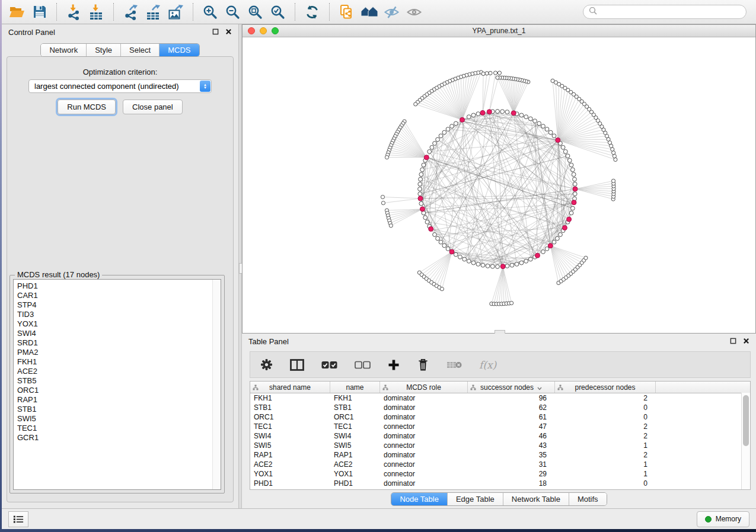  Describe the element at coordinates (117, 352) in the screenshot. I see `mcds-node-item: PMA2` at that location.